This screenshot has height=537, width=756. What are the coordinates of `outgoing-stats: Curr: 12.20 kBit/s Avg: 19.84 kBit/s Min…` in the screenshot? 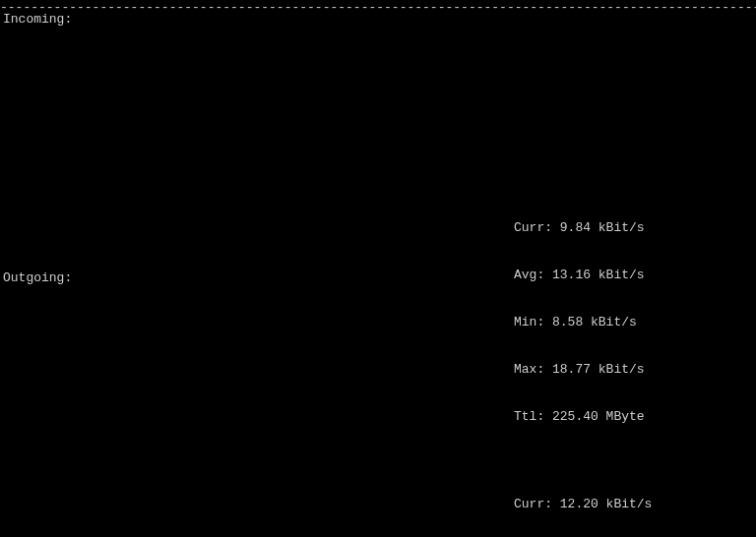 It's located at (583, 502).